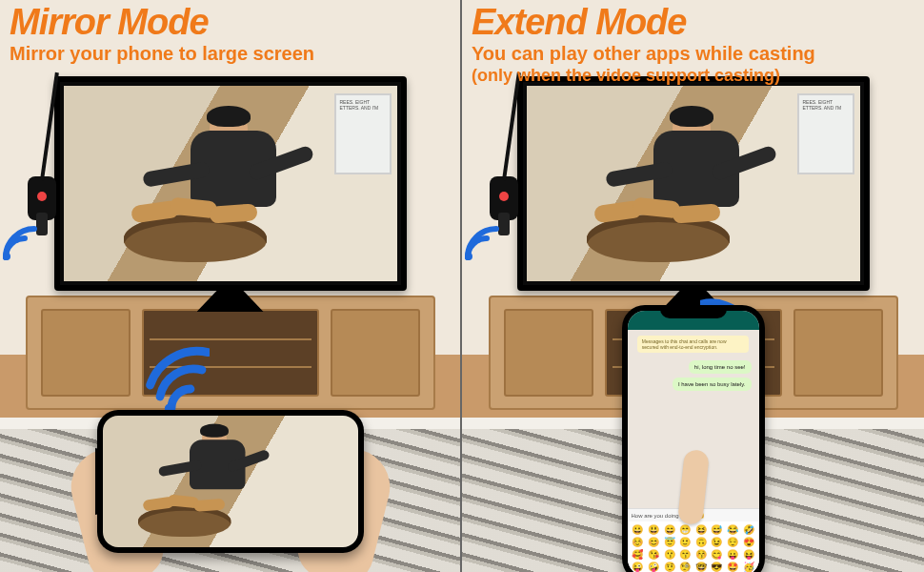  I want to click on emoji-key: 🤪, so click(653, 567).